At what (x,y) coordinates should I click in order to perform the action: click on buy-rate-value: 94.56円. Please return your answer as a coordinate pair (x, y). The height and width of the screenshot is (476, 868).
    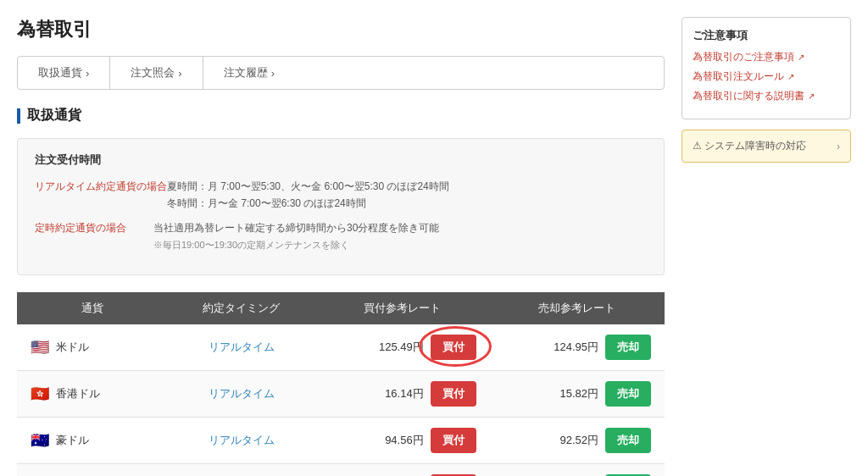
    Looking at the image, I should click on (404, 440).